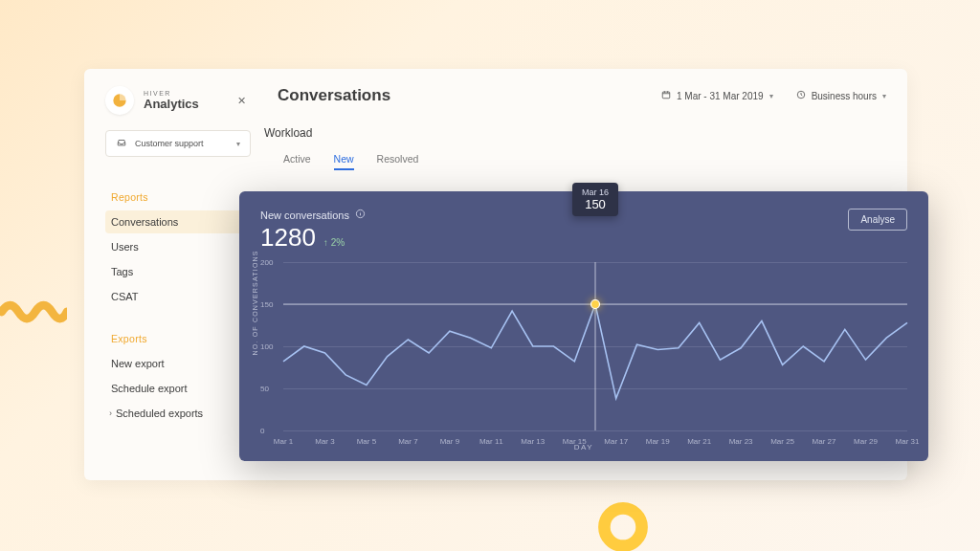 The width and height of the screenshot is (980, 551). I want to click on analyse-button: Analyse, so click(878, 220).